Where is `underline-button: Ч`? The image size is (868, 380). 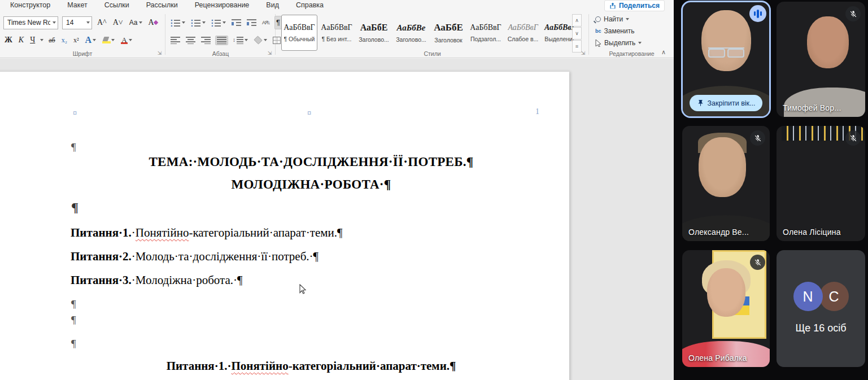 underline-button: Ч is located at coordinates (33, 40).